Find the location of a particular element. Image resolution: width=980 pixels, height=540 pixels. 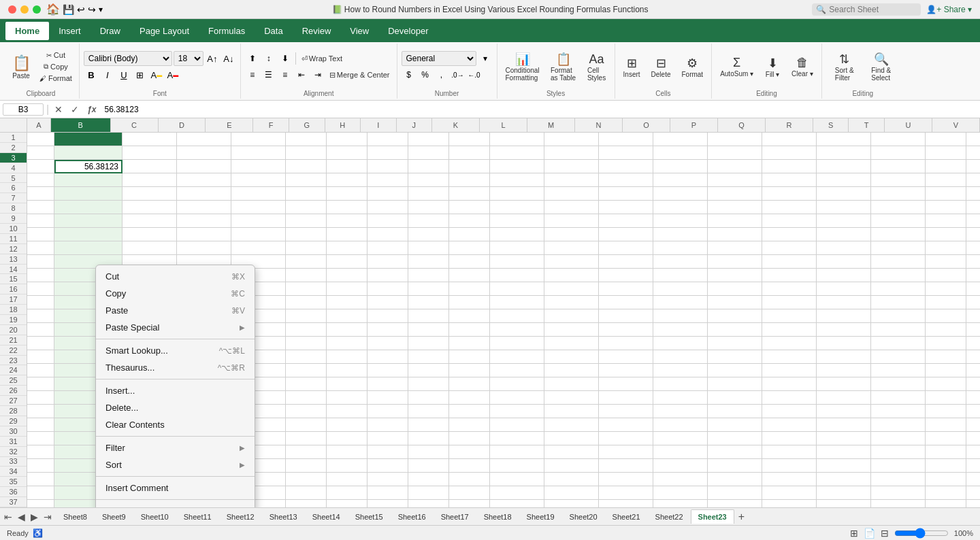

cell-M26 is located at coordinates (626, 479).